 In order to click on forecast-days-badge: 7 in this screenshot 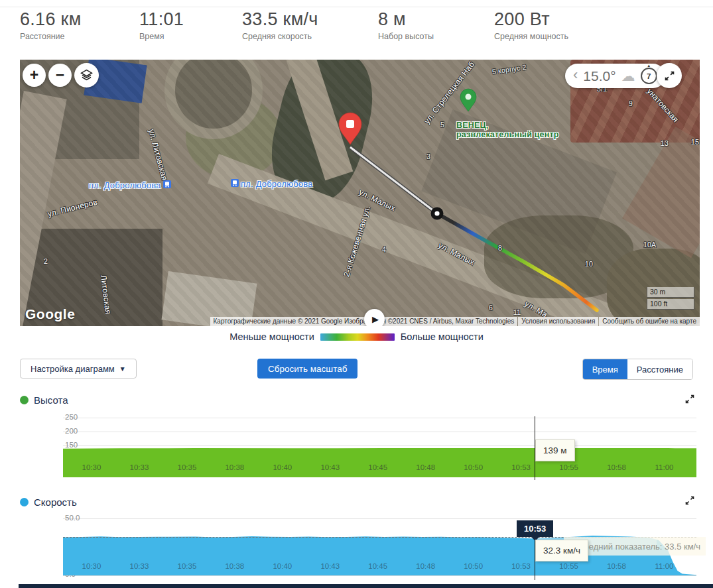, I will do `click(649, 76)`.